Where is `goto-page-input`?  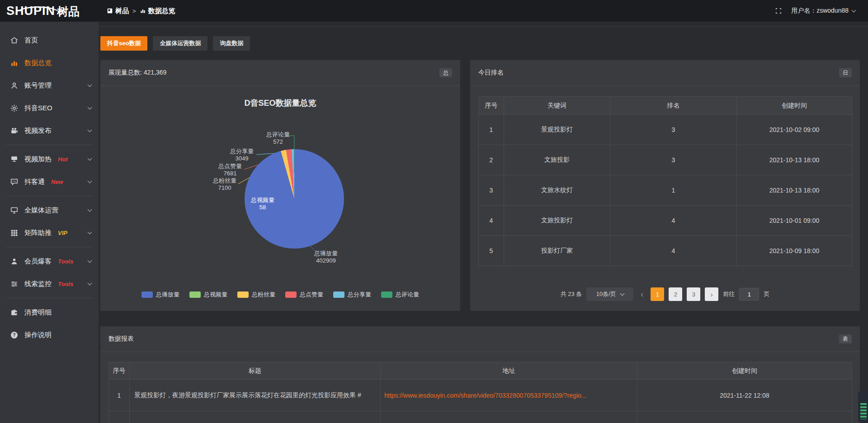
goto-page-input is located at coordinates (749, 294).